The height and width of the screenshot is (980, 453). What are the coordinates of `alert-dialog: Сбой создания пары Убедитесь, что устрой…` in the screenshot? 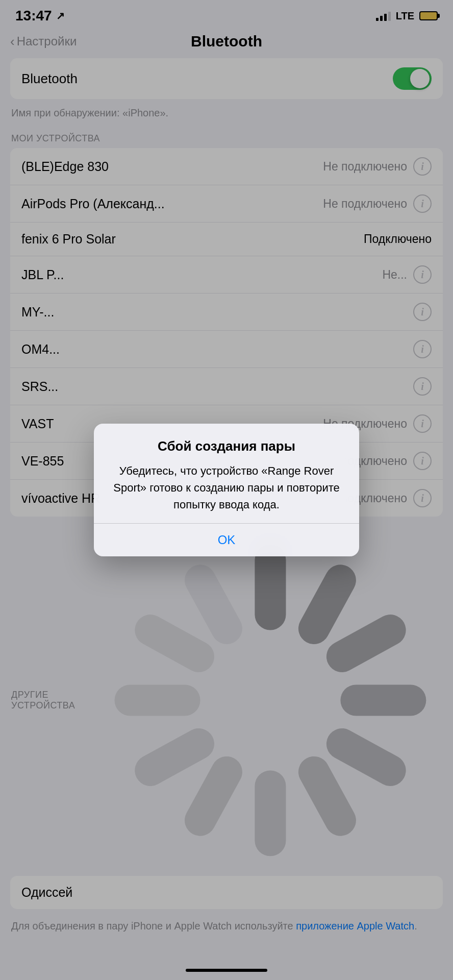 It's located at (226, 490).